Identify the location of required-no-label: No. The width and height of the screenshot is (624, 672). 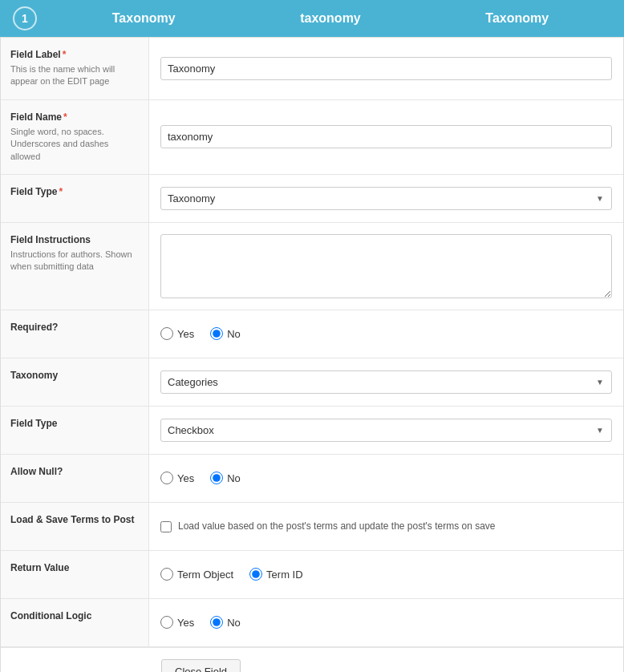
(225, 334).